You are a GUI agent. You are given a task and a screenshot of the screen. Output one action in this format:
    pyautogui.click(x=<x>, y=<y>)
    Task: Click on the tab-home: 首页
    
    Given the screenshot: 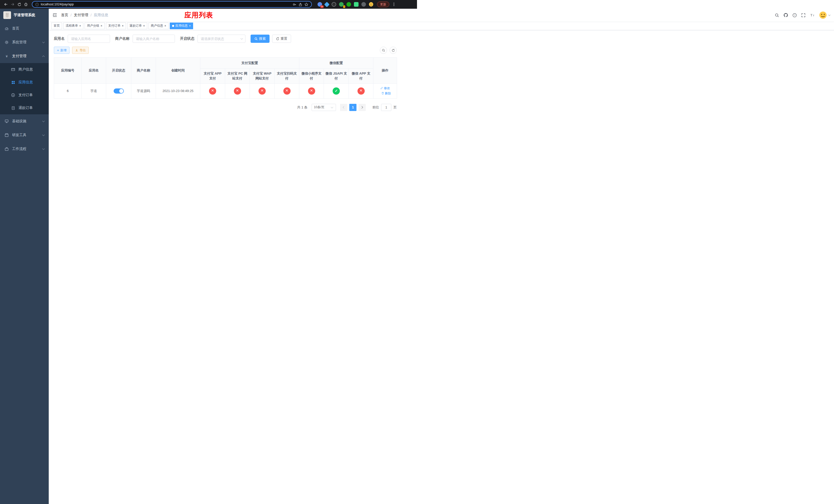 What is the action you would take?
    pyautogui.click(x=57, y=26)
    